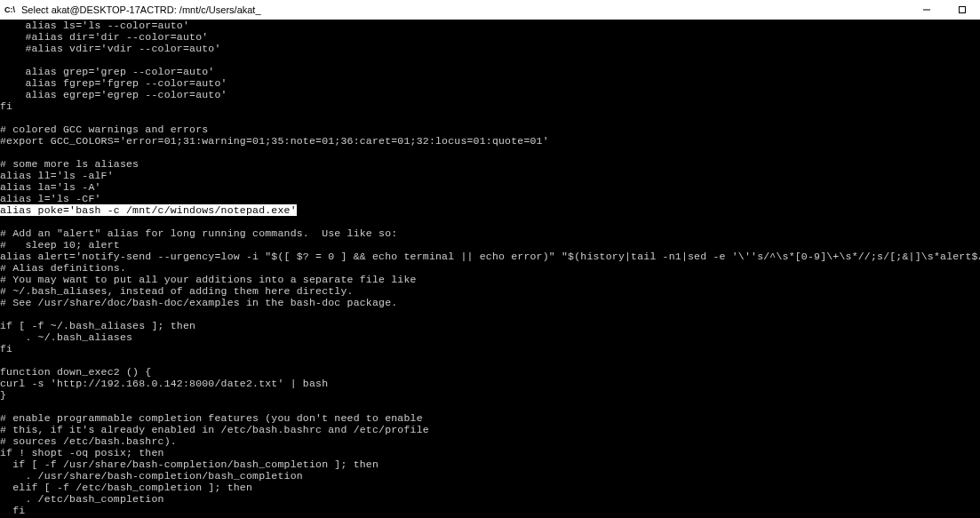 This screenshot has height=518, width=980. I want to click on terminal-line: # Add an "alert" alias for long running …, so click(490, 233).